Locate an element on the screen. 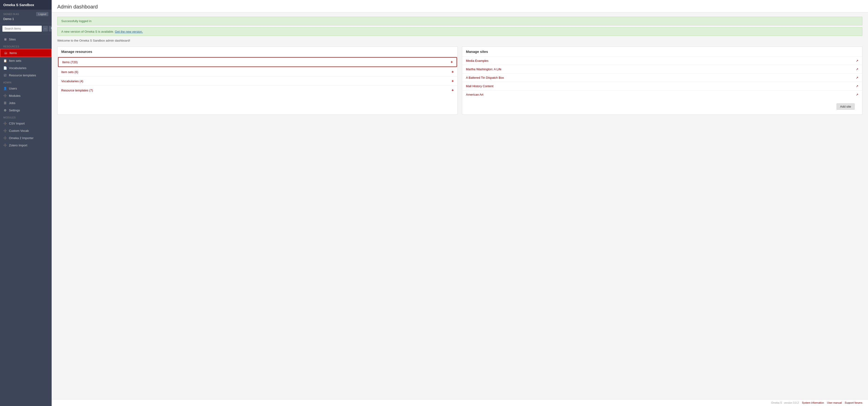  sidebar-zotero-import-label: Zotero Import is located at coordinates (18, 145).